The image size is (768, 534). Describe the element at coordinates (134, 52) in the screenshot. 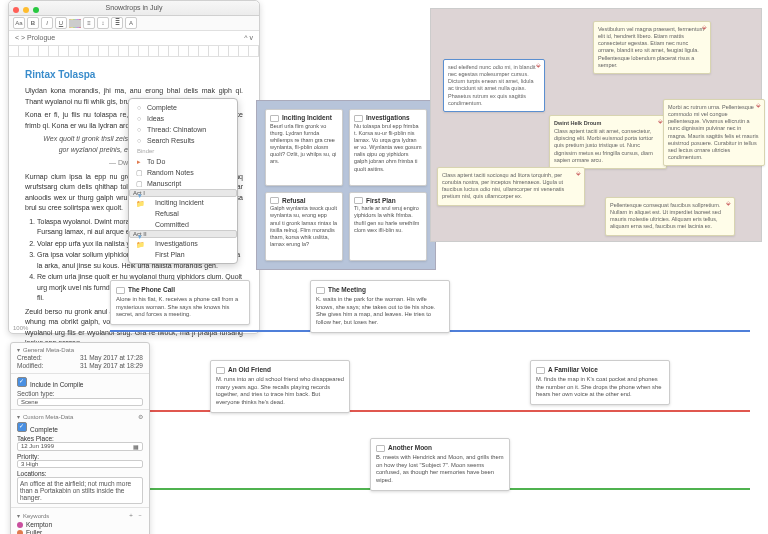

I see `ruler` at that location.